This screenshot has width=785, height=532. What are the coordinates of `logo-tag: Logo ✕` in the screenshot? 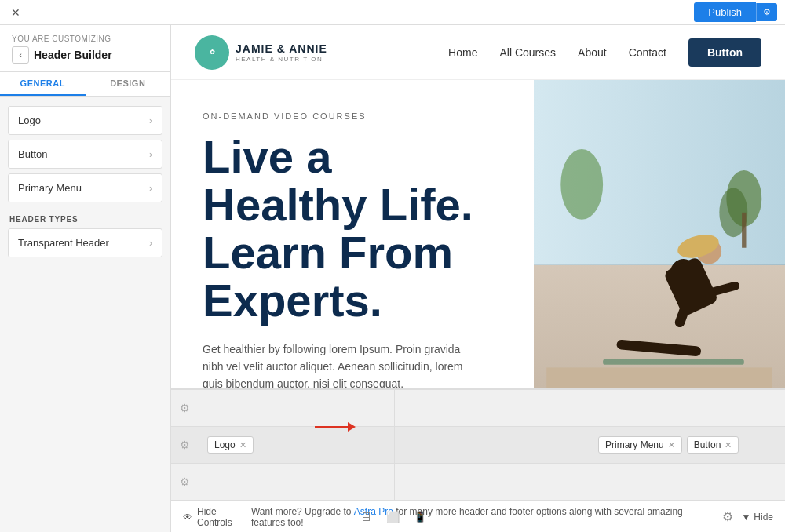 It's located at (231, 445).